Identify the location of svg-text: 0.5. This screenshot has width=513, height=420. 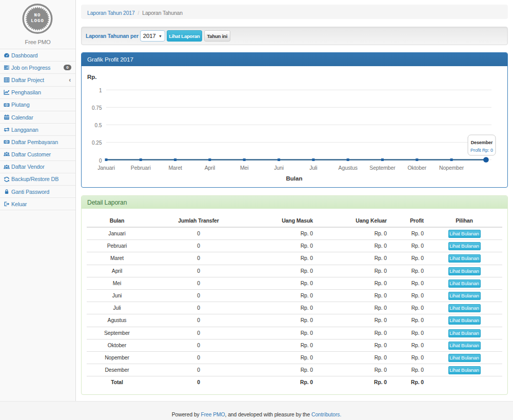
(98, 125).